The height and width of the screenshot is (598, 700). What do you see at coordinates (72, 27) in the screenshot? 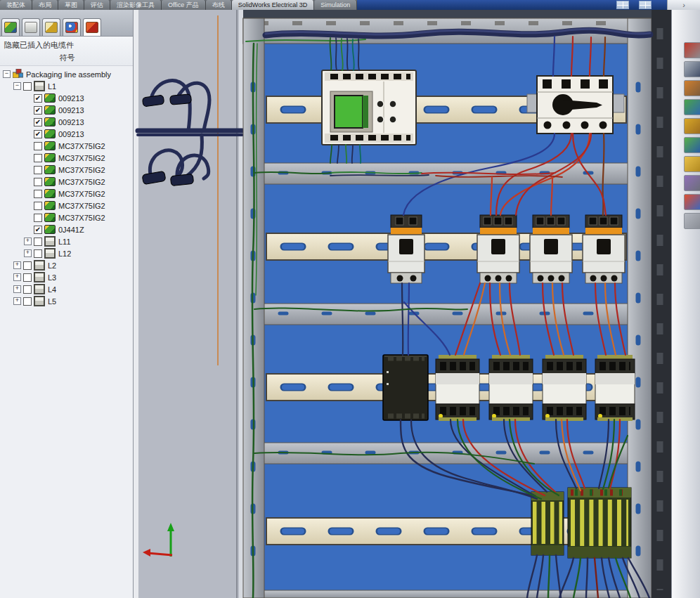
I see `displaymanager-tab-icon` at bounding box center [72, 27].